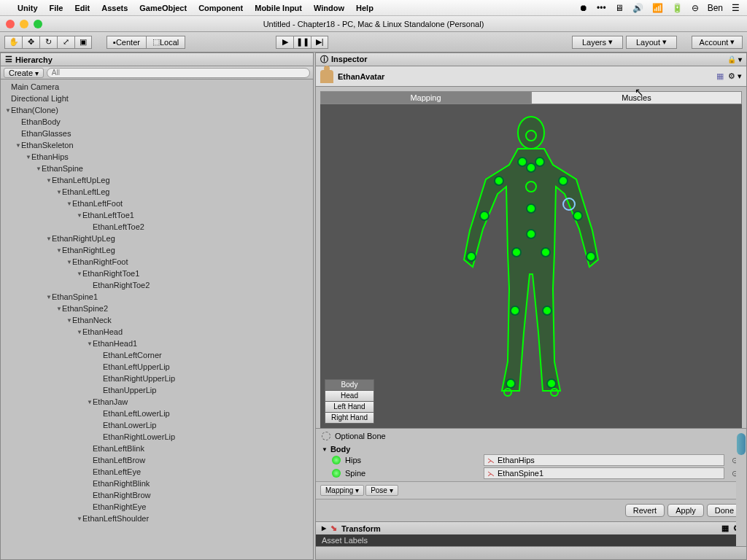  I want to click on hierarchy-item: ▼EthanRightFoot, so click(157, 262).